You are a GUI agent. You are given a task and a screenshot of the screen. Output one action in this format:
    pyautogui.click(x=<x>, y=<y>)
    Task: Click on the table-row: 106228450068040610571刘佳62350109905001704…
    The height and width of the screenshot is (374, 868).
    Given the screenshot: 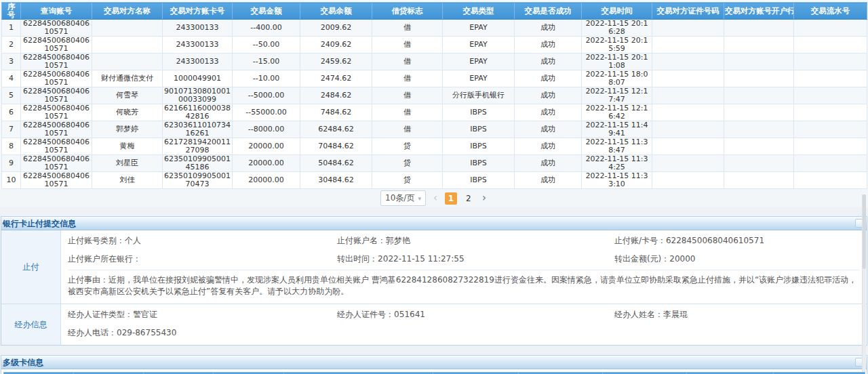 What is the action you would take?
    pyautogui.click(x=435, y=180)
    